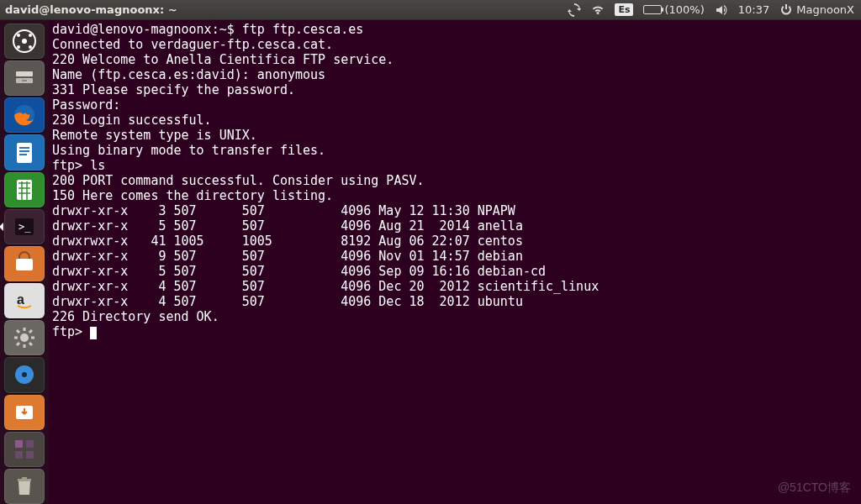 The image size is (861, 504). I want to click on launcher-libreoffice-calc, so click(24, 190).